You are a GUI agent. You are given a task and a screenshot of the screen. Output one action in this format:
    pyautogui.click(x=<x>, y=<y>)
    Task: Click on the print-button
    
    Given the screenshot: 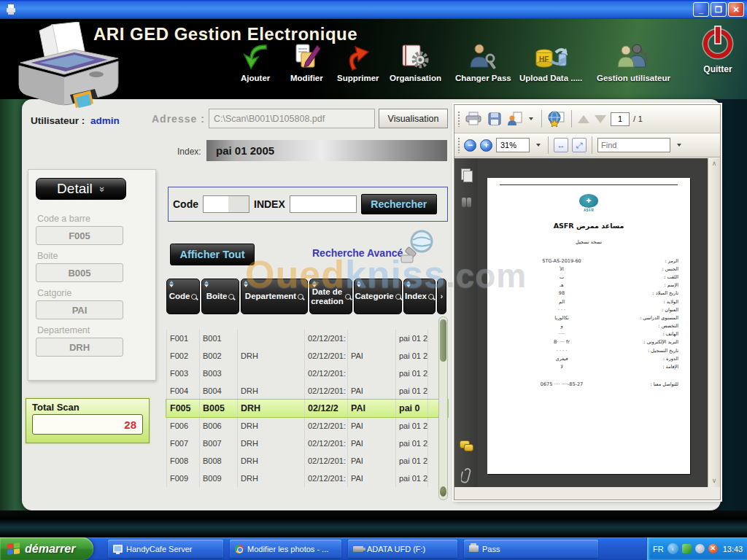 What is the action you would take?
    pyautogui.click(x=473, y=119)
    